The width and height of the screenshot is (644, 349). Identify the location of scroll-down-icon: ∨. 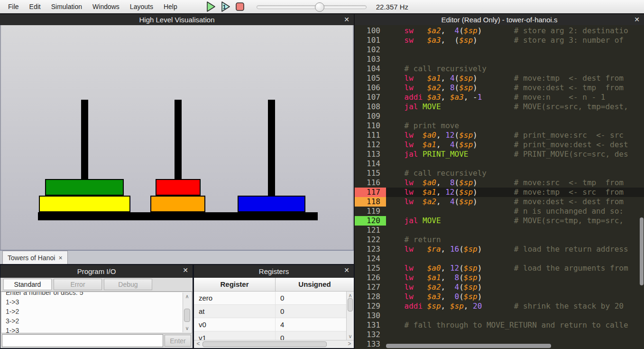
(350, 336).